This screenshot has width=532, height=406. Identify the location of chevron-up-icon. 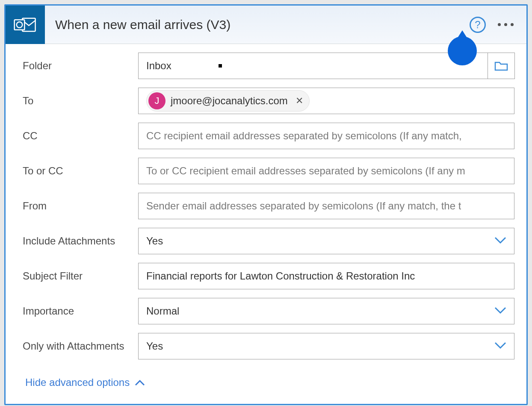
(140, 382).